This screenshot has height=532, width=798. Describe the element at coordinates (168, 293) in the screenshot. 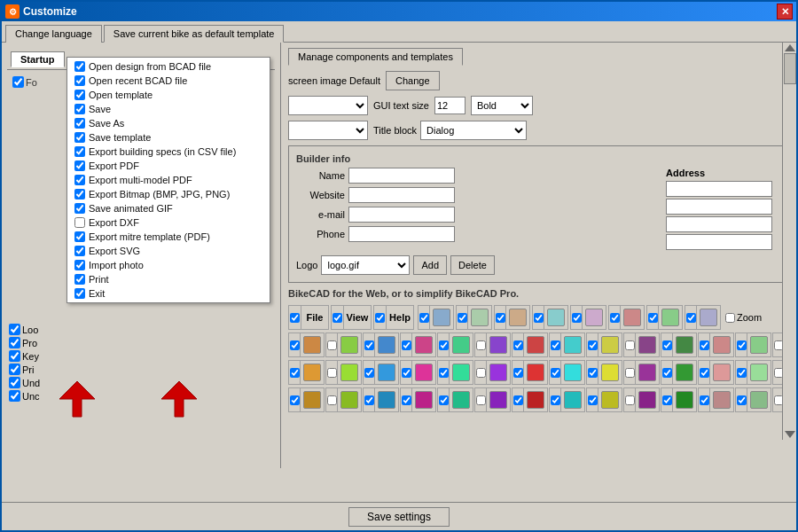

I see `dropdown-item: Exit` at that location.